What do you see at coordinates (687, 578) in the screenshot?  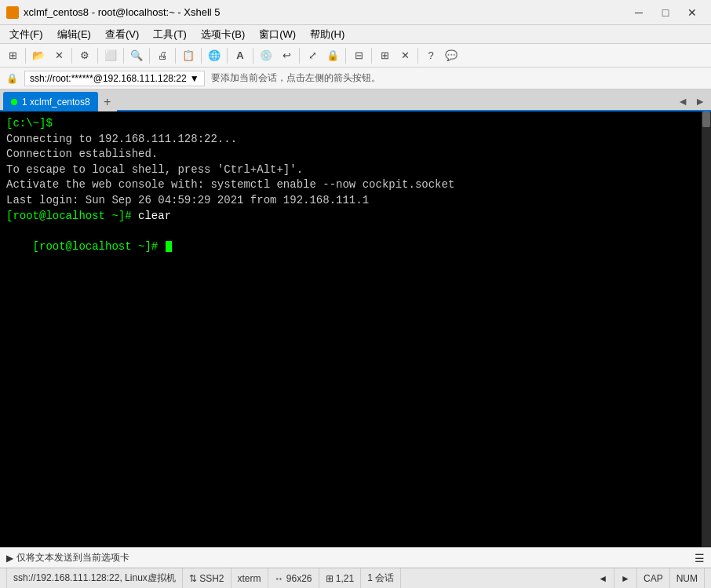 I see `status-num-lock: NUM` at bounding box center [687, 578].